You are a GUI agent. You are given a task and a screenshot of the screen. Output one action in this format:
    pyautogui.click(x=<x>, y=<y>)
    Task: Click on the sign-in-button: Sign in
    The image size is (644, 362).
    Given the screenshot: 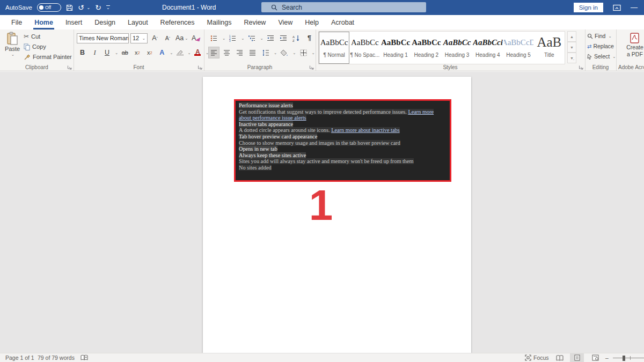 What is the action you would take?
    pyautogui.click(x=588, y=8)
    